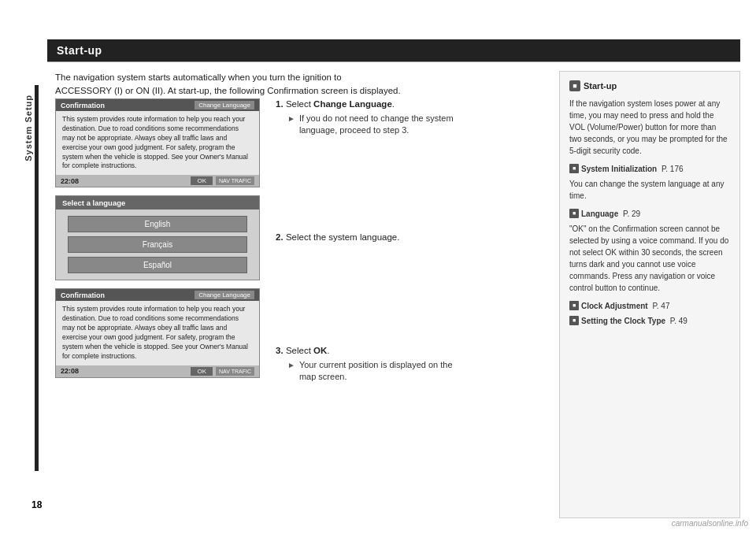 The image size is (756, 534). What do you see at coordinates (280, 237) in the screenshot?
I see `step2-number: 2.` at bounding box center [280, 237].